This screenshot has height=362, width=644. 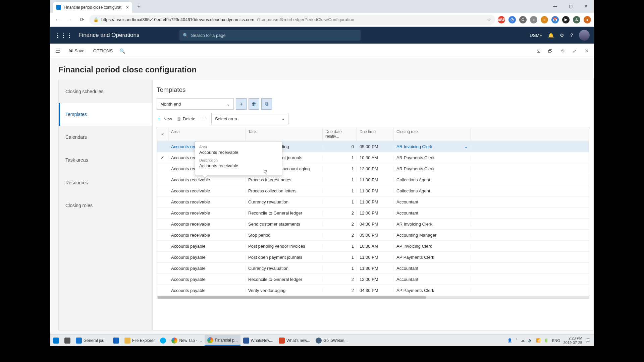 I want to click on new-task-button: ＋ New, so click(x=164, y=119).